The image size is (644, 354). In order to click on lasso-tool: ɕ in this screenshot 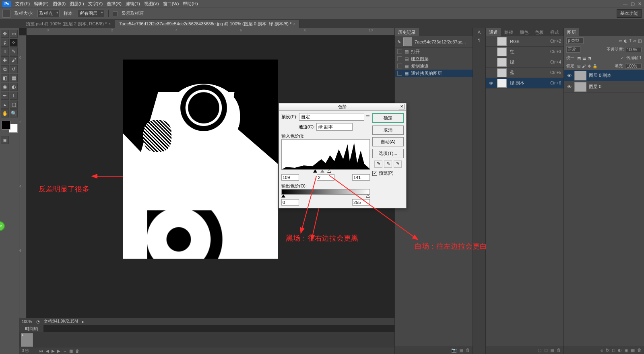, I will do `click(5, 43)`.